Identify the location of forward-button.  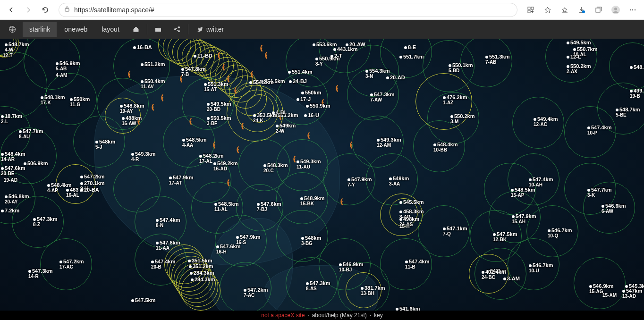
(28, 10).